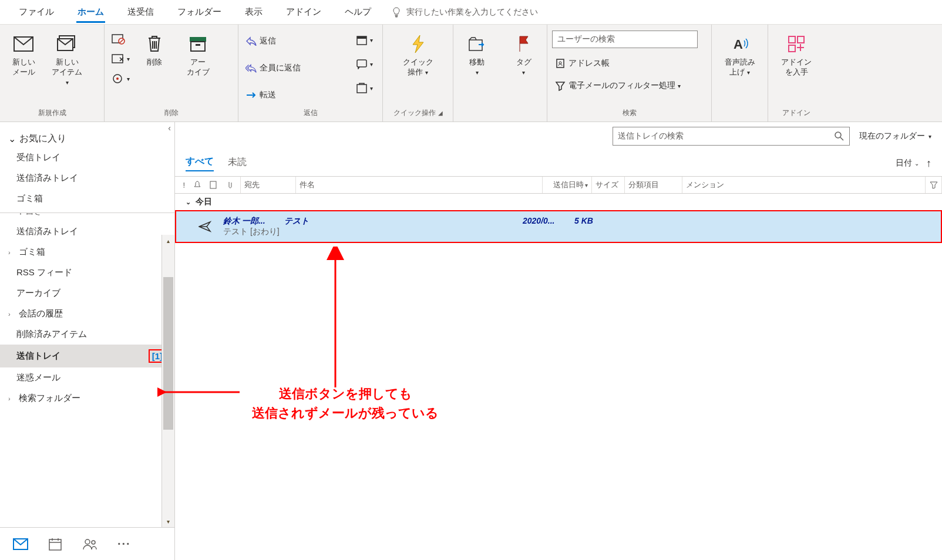 The height and width of the screenshot is (560, 942). I want to click on sidebar-scrollbar: ▴ ▾, so click(168, 381).